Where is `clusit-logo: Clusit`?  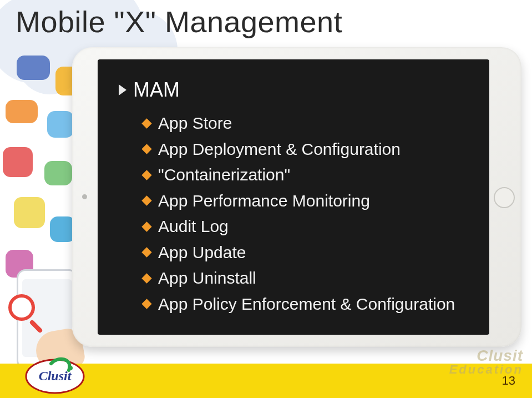 clusit-logo: Clusit is located at coordinates (60, 373).